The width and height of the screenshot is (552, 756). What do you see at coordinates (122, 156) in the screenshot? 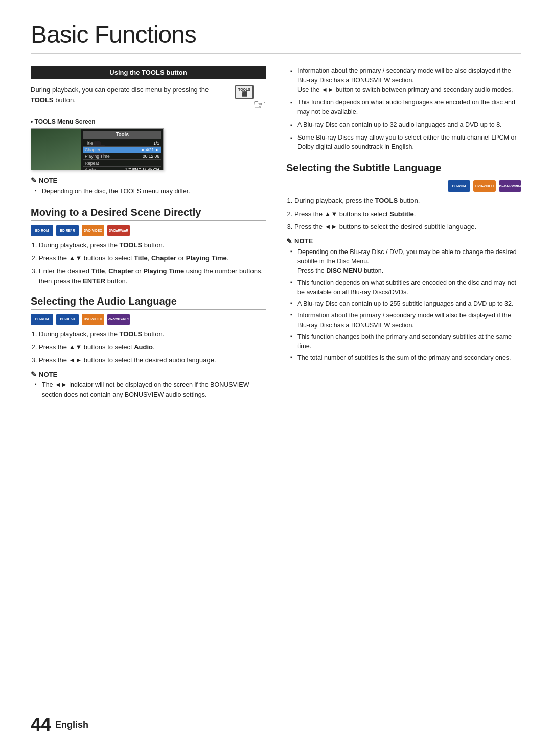
I see `tools-menu-row-playtime: Playing Time 00:12:06` at bounding box center [122, 156].